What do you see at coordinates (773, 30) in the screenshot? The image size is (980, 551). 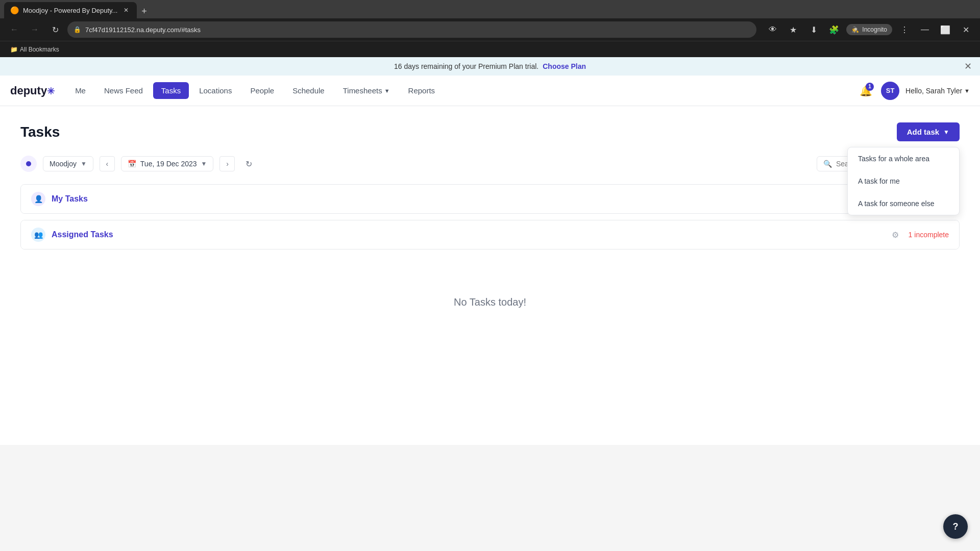 I see `reader-mode-button: 👁` at bounding box center [773, 30].